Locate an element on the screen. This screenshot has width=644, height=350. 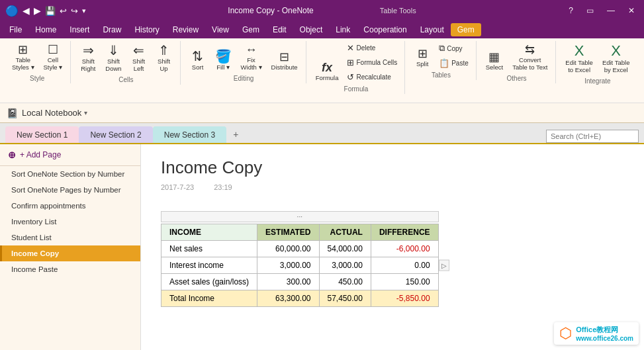
close-btn: ✕ is located at coordinates (631, 11).